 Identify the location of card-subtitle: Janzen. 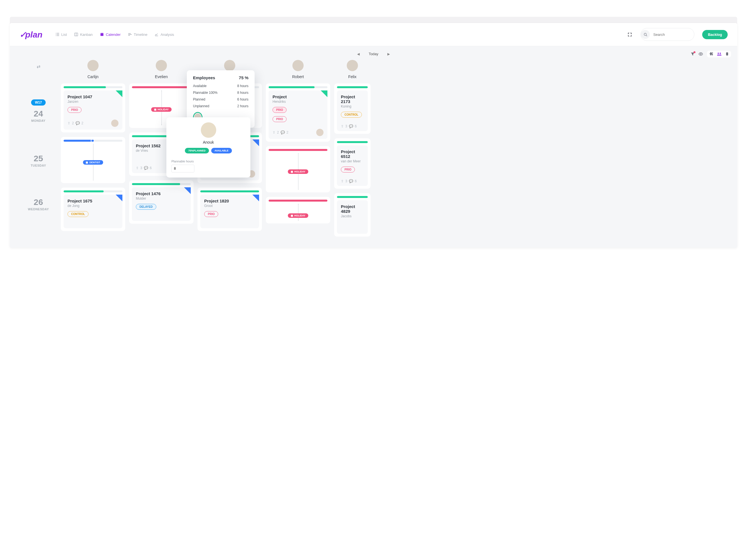
(93, 102).